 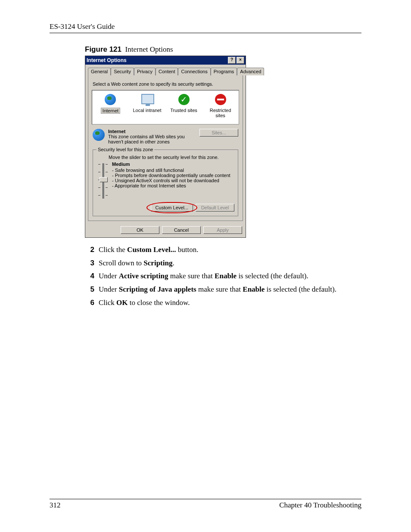 I want to click on tab-general: General, so click(x=99, y=72).